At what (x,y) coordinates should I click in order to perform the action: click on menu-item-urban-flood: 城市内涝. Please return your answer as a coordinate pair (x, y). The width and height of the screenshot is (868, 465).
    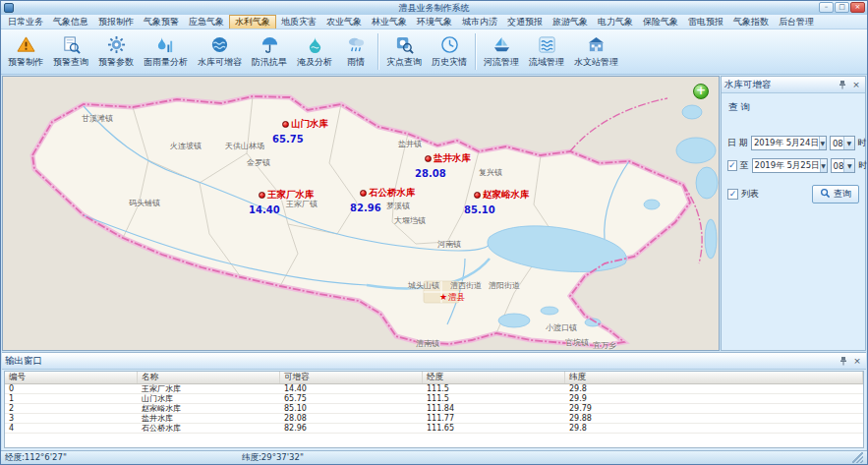
    Looking at the image, I should click on (480, 22).